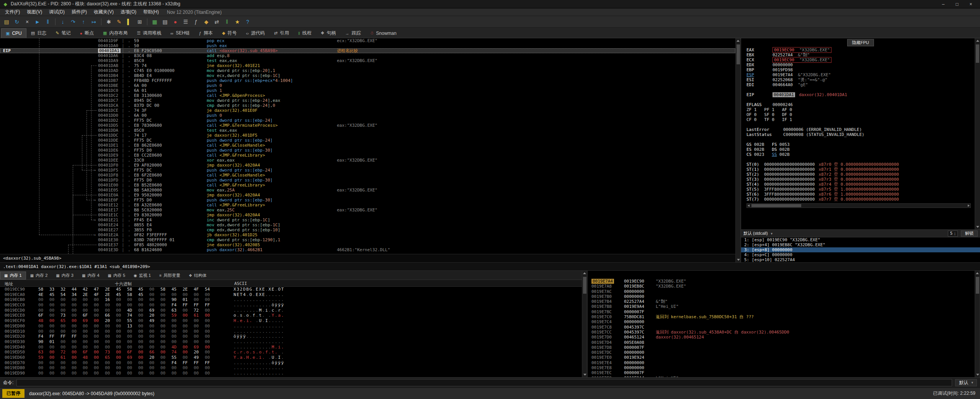 This screenshot has width=980, height=399. What do you see at coordinates (782, 105) in the screenshot?
I see `register-value: 00000246` at bounding box center [782, 105].